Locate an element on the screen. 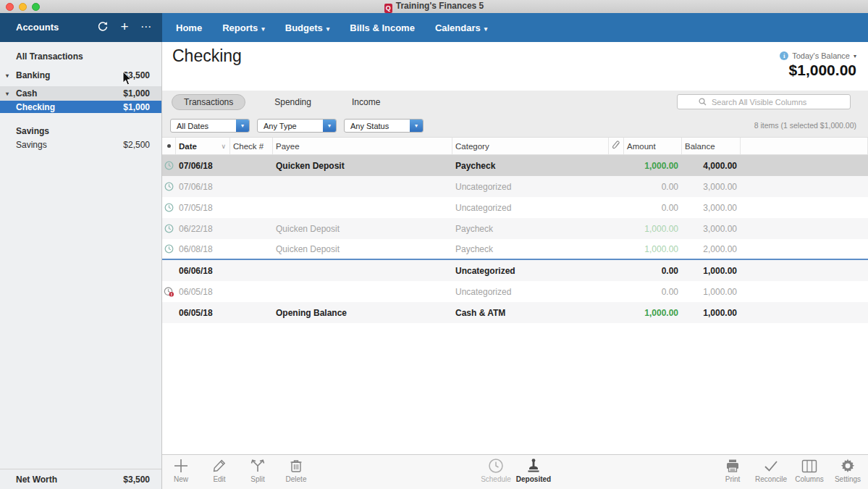 This screenshot has width=868, height=489. pencil-icon is located at coordinates (219, 466).